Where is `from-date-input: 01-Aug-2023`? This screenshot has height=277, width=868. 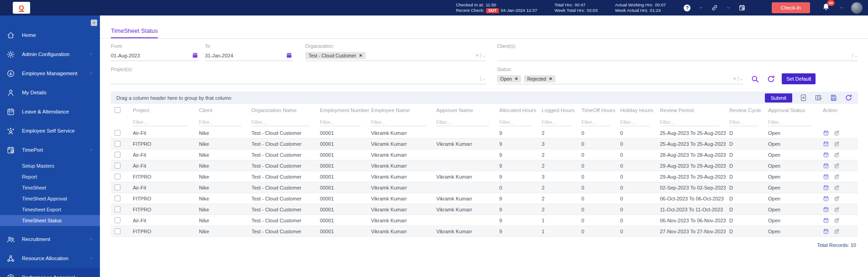
from-date-input: 01-Aug-2023 is located at coordinates (155, 56).